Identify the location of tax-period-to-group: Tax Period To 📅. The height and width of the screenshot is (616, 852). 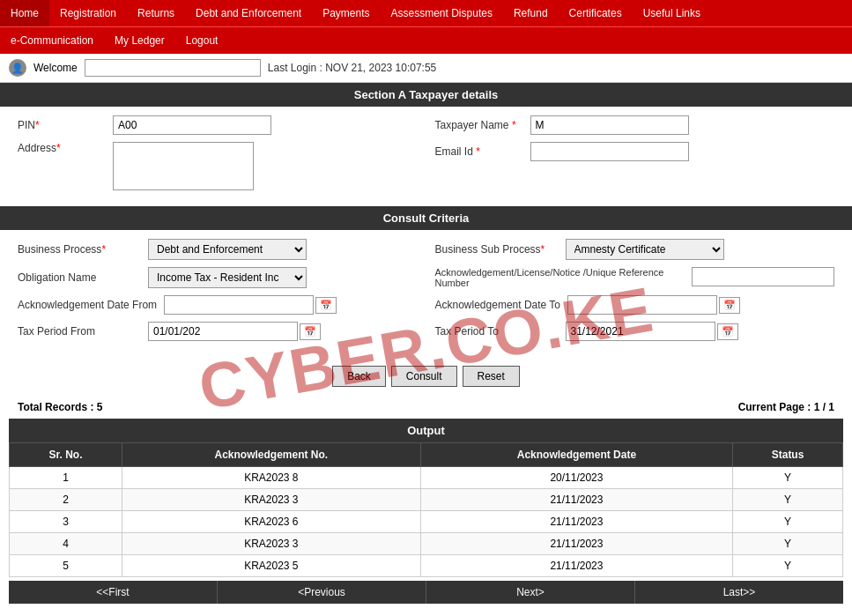
(635, 331).